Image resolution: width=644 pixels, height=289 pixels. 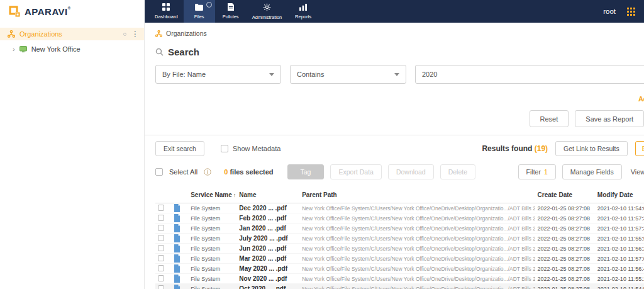 What do you see at coordinates (208, 172) in the screenshot?
I see `info-icon` at bounding box center [208, 172].